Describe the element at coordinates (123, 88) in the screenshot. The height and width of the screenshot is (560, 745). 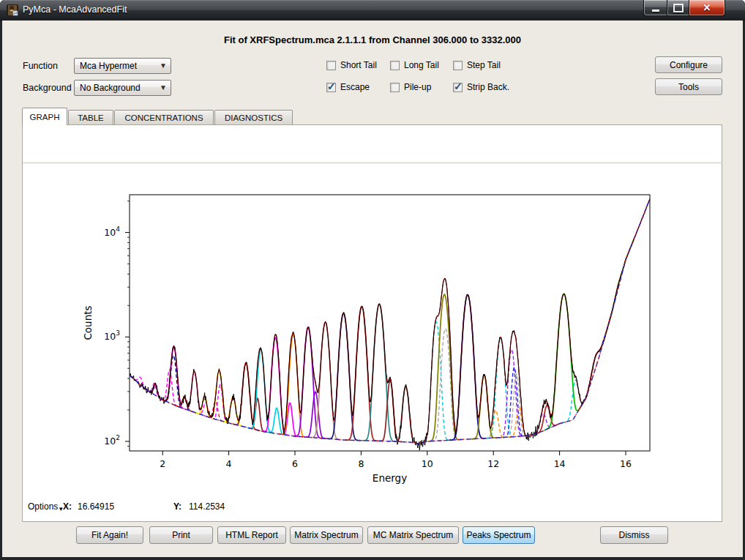
I see `background-combobox: No Background ▼` at that location.